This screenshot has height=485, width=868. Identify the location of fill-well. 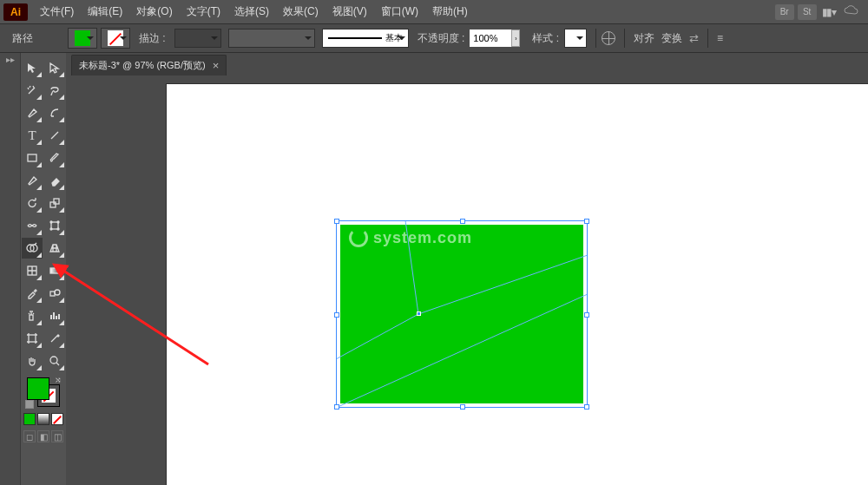
(38, 389).